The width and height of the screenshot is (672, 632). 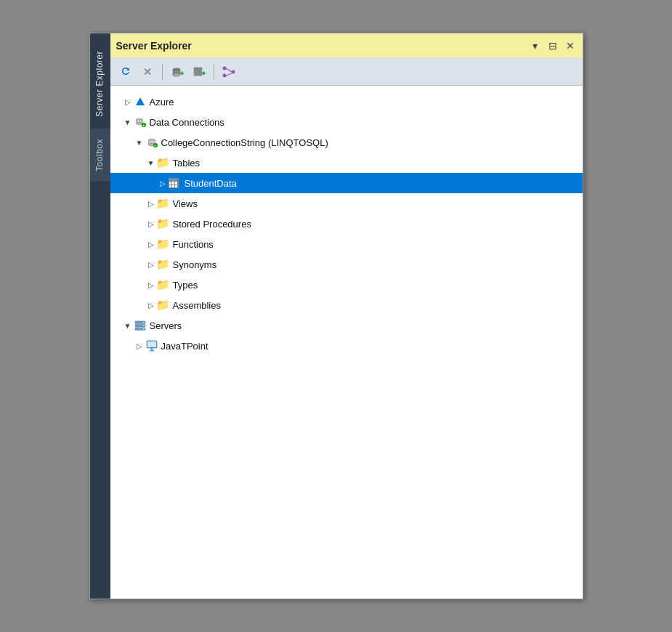 I want to click on title-bar: Server Explorer ▾ ⊟ ✕, so click(x=347, y=46).